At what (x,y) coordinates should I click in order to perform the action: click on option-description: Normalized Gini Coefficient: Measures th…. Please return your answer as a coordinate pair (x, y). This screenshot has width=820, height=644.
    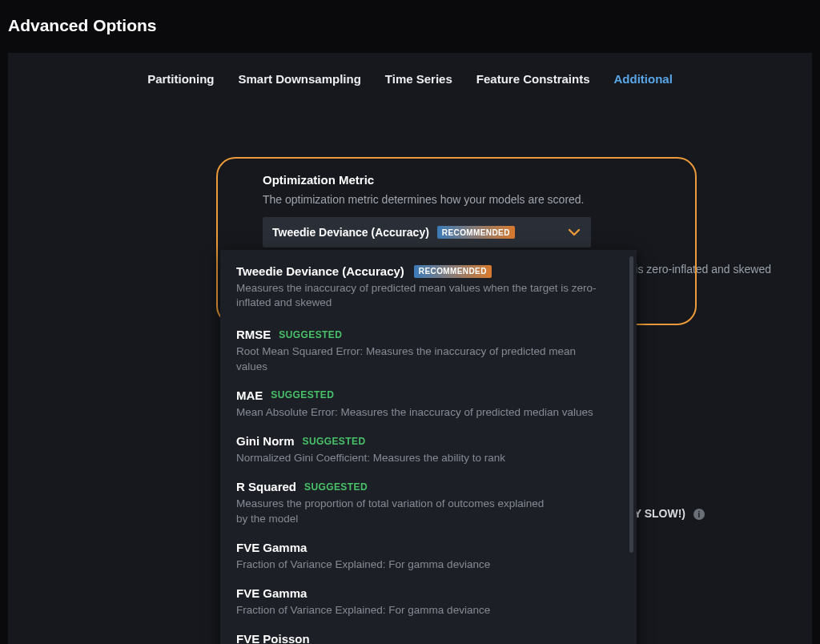
    Looking at the image, I should click on (420, 458).